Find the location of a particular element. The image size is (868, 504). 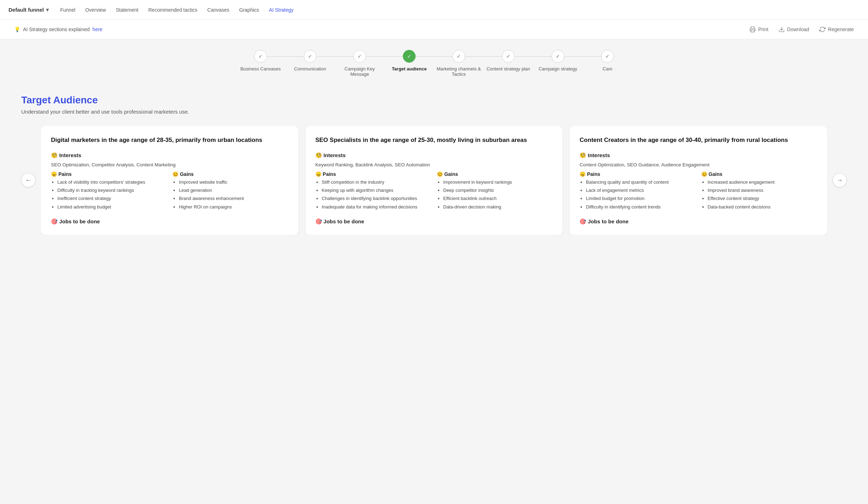

stepper-circle-6: ✓ is located at coordinates (508, 56).